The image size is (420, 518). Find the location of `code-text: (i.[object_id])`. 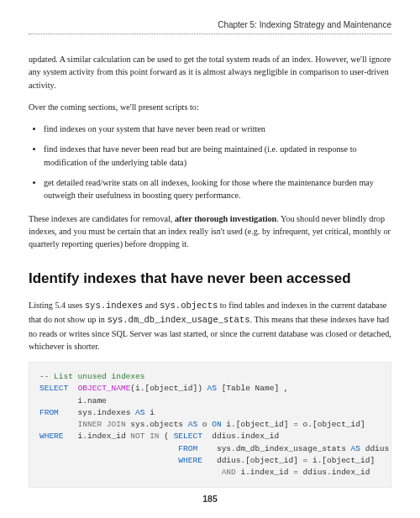

code-text: (i.[object_id]) is located at coordinates (166, 388).